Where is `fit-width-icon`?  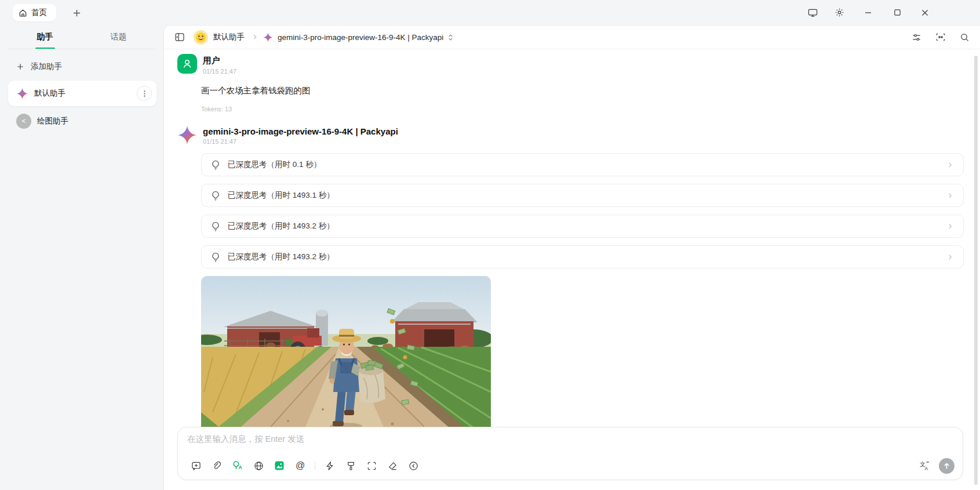
fit-width-icon is located at coordinates (941, 37).